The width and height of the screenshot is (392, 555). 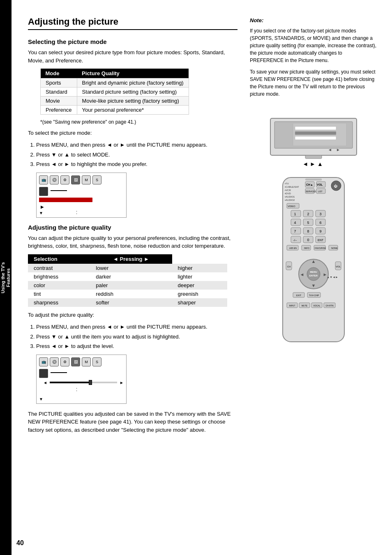 What do you see at coordinates (127, 277) in the screenshot?
I see `table-row: brightness darker lighter` at bounding box center [127, 277].